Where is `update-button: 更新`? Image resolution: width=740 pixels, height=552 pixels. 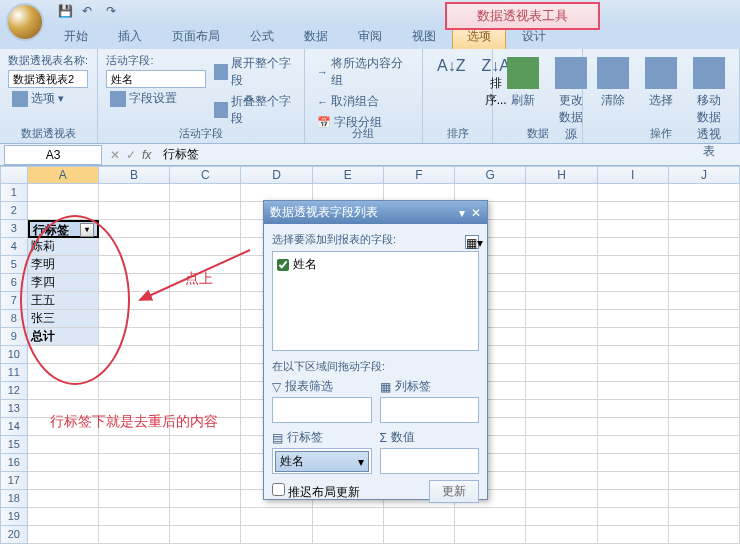 update-button: 更新 is located at coordinates (454, 492).